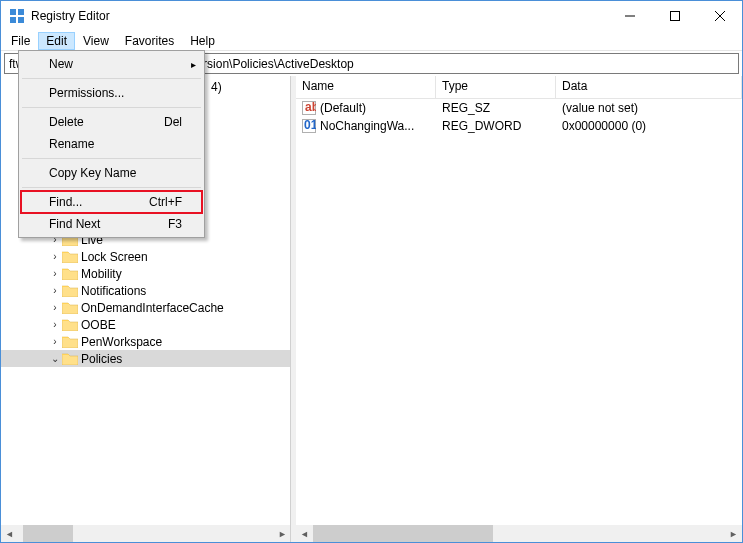 Image resolution: width=743 pixels, height=543 pixels. What do you see at coordinates (98, 325) in the screenshot?
I see `tree-item-label: OOBE` at bounding box center [98, 325].